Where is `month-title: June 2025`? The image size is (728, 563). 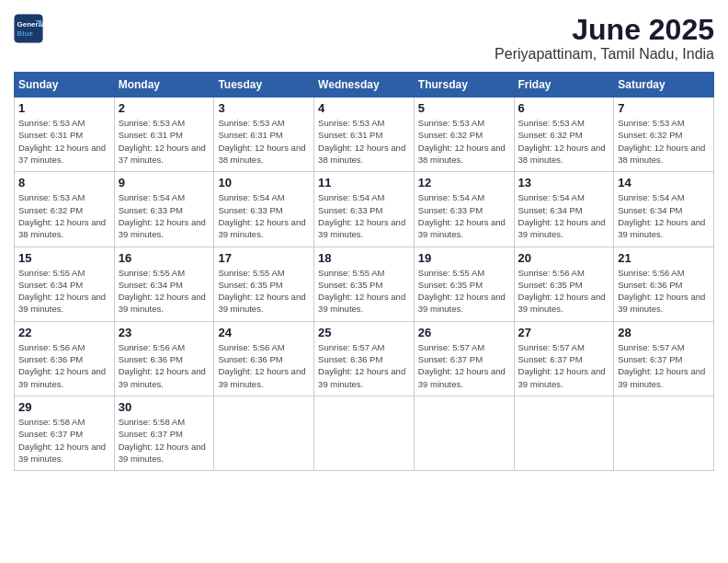 month-title: June 2025 is located at coordinates (605, 29).